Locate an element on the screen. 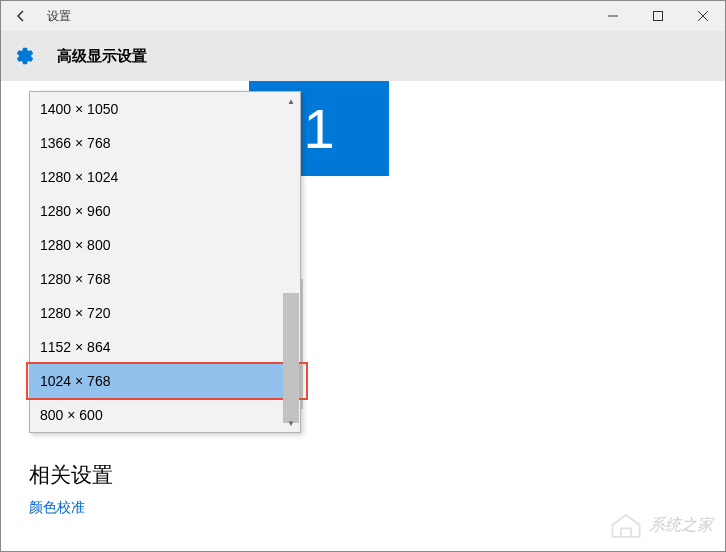 The image size is (726, 552). maximize-button is located at coordinates (658, 16).